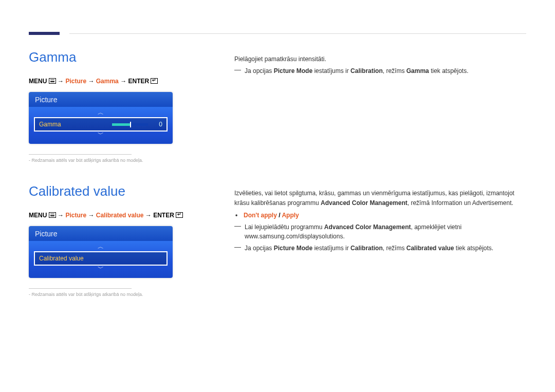 Image resolution: width=555 pixels, height=392 pixels. What do you see at coordinates (121, 215) in the screenshot?
I see `breadcrumb-calibrated: MENU → Picture → Calibrated value → ENTE…` at bounding box center [121, 215].